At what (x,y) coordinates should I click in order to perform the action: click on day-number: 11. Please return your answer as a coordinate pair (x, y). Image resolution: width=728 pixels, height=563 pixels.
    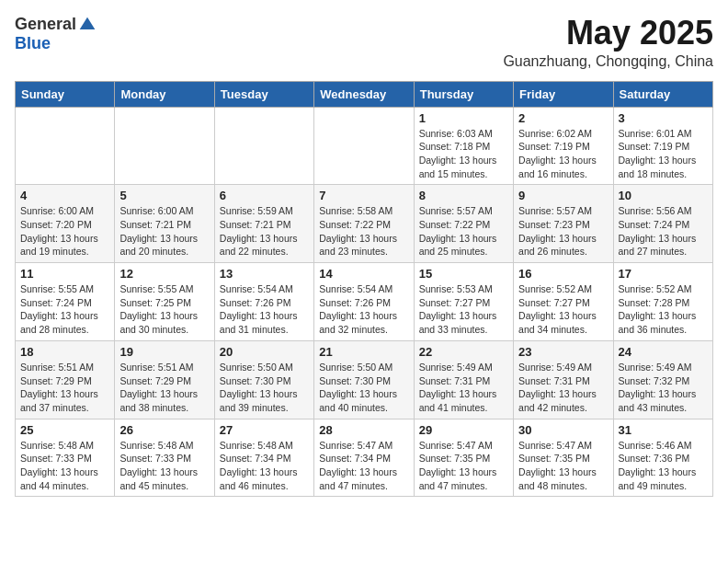
    Looking at the image, I should click on (64, 274).